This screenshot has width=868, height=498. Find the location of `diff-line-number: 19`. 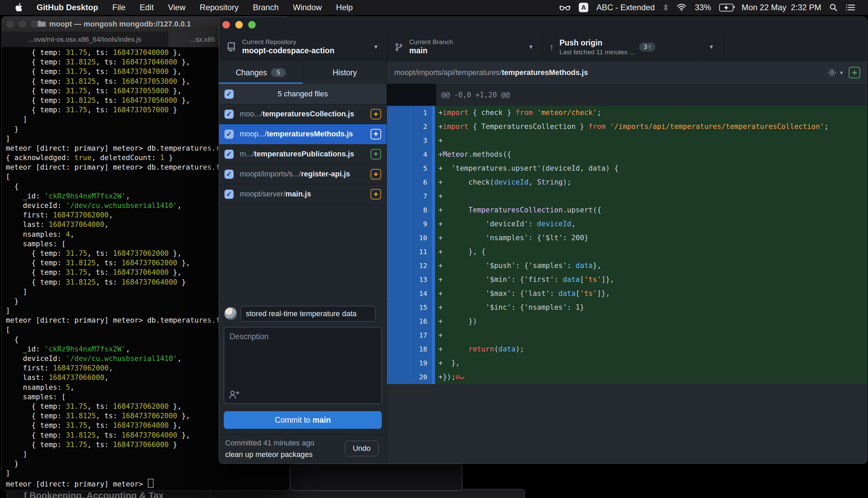

diff-line-number: 19 is located at coordinates (421, 363).